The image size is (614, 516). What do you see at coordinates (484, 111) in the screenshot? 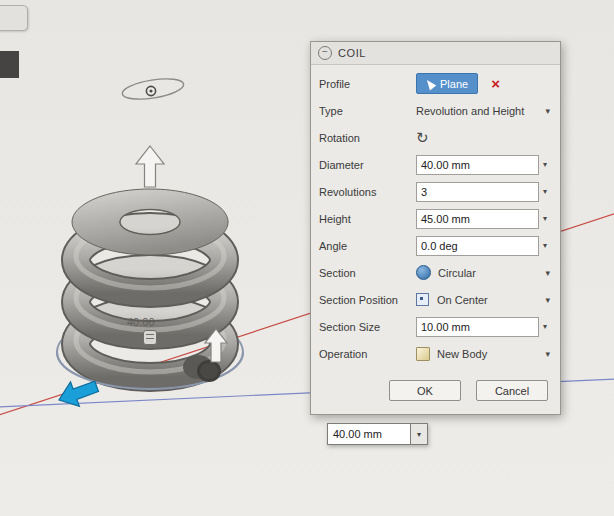
I see `type-dropdown: Revolution and Height ▾` at bounding box center [484, 111].